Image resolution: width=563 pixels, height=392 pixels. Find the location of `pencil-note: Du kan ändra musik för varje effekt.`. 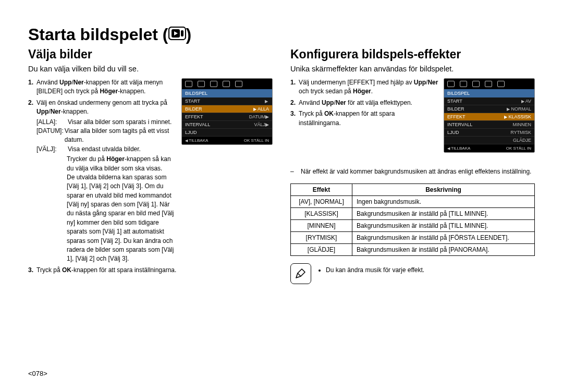

pencil-note: Du kan ändra musik för varje effekt. is located at coordinates (413, 274).